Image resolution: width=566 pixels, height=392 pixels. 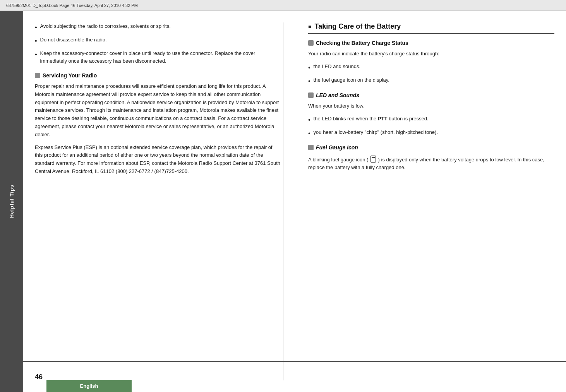 I want to click on page-number: 46, so click(x=39, y=377).